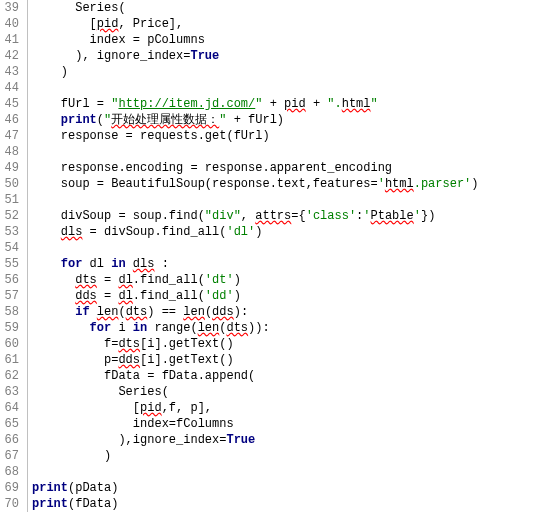 The height and width of the screenshot is (512, 541). Describe the element at coordinates (286, 328) in the screenshot. I see `code-line: for i in range(len(dts)):` at that location.